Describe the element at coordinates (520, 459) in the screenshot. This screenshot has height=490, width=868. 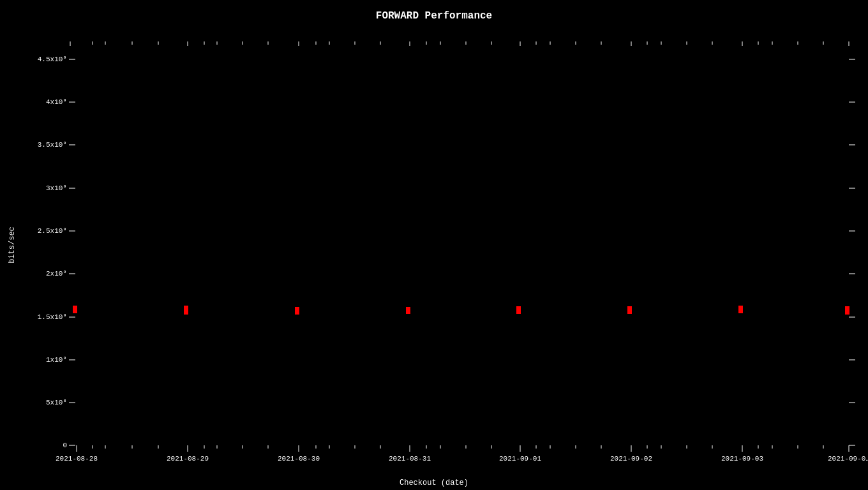
I see `x-tick-label-5: 2021-09-01` at that location.